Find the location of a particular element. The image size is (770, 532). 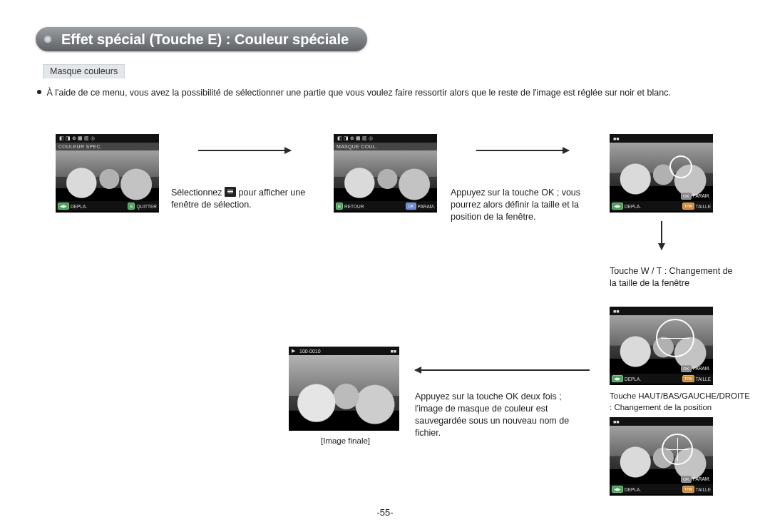

step1-caption-prefix: Sélectionnez is located at coordinates (198, 193).